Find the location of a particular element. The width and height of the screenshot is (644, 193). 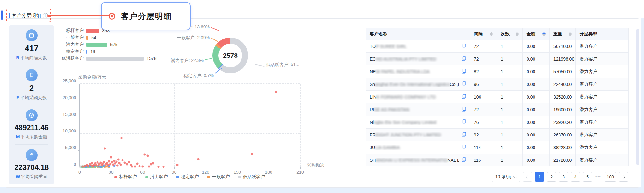

table-header-cell: 重量 is located at coordinates (563, 34).